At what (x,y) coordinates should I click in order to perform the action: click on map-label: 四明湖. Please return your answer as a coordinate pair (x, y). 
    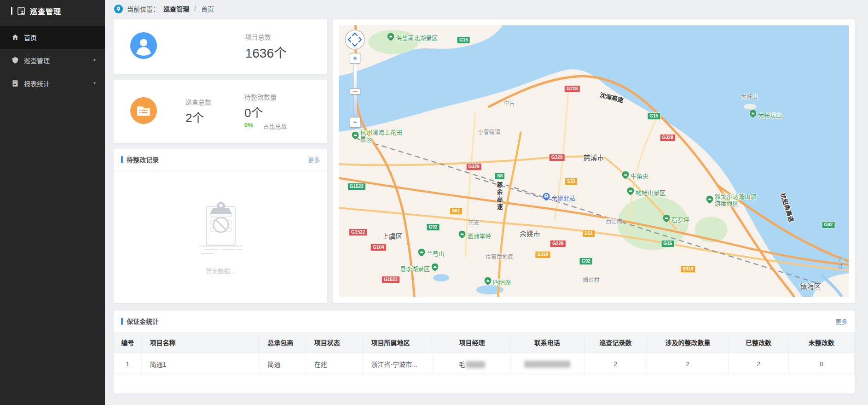
    Looking at the image, I should click on (498, 282).